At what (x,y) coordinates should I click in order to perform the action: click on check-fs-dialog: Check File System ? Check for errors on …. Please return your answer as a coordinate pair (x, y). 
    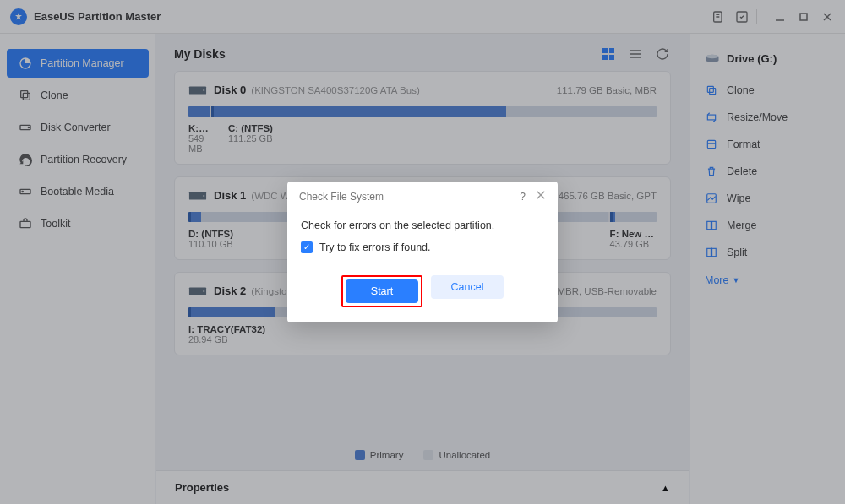
    Looking at the image, I should click on (422, 252).